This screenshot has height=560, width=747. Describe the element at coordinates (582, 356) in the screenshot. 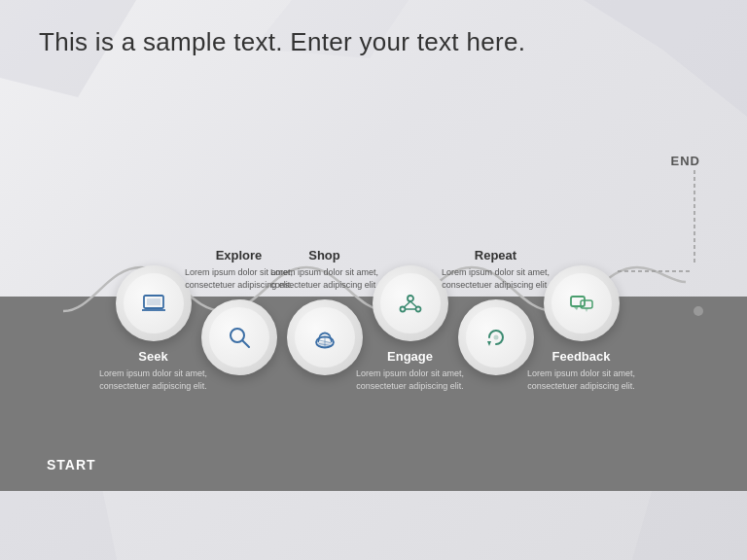

I see `feedback-label: Feedback` at that location.